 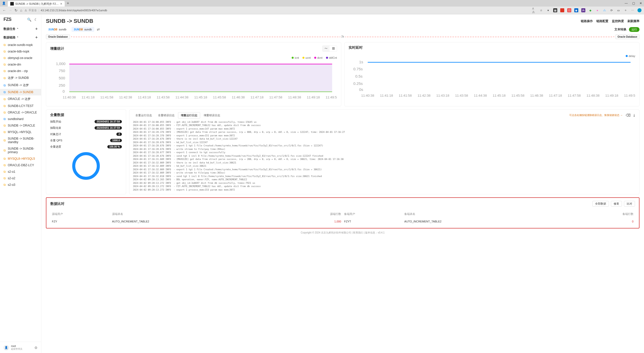 I want to click on compare-action-button: 修复, so click(x=616, y=204).